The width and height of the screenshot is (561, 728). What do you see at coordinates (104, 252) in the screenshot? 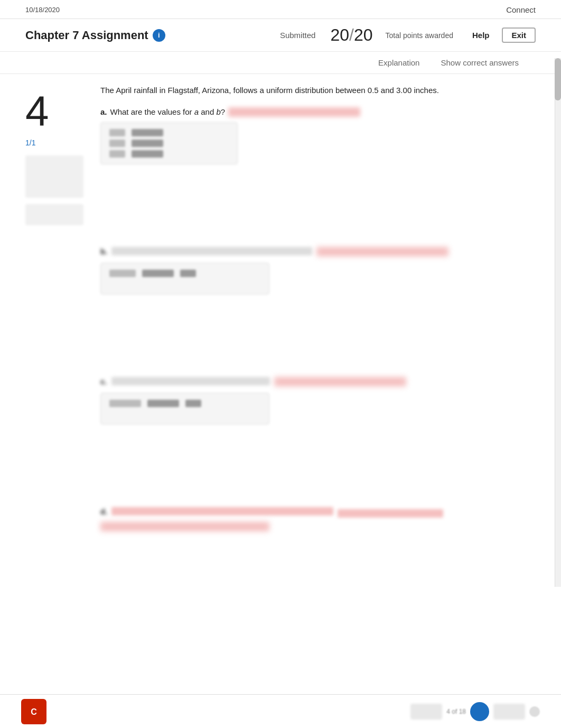
I see `sub-b-label: b.` at bounding box center [104, 252].